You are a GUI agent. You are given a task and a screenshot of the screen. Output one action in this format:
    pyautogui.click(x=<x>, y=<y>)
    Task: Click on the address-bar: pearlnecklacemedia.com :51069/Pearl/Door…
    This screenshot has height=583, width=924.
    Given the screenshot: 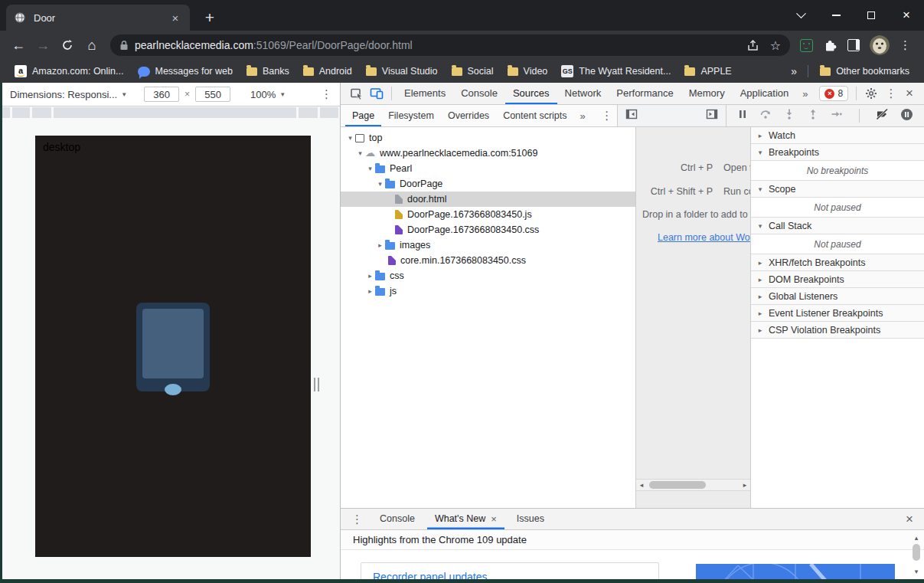 What is the action you would take?
    pyautogui.click(x=450, y=45)
    